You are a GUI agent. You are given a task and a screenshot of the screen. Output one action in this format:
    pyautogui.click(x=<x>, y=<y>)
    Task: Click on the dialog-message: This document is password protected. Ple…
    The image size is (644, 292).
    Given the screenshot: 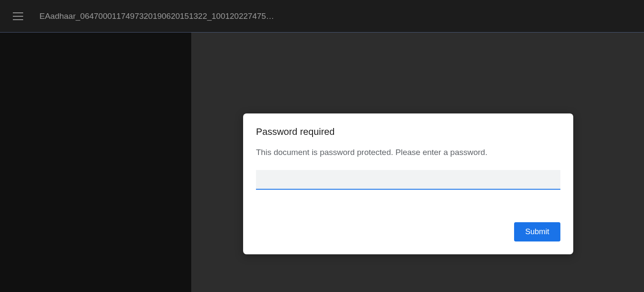 What is the action you would take?
    pyautogui.click(x=408, y=152)
    